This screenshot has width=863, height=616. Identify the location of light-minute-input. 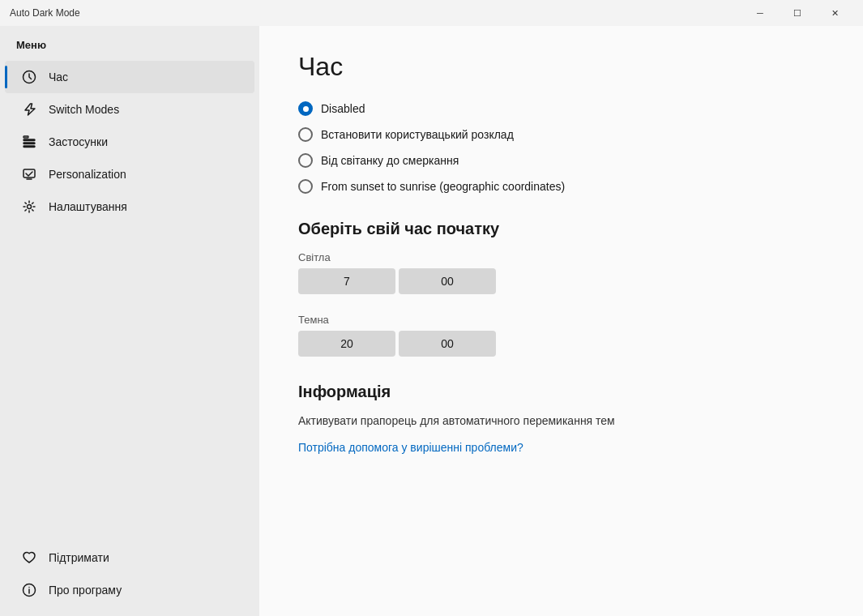
(447, 281).